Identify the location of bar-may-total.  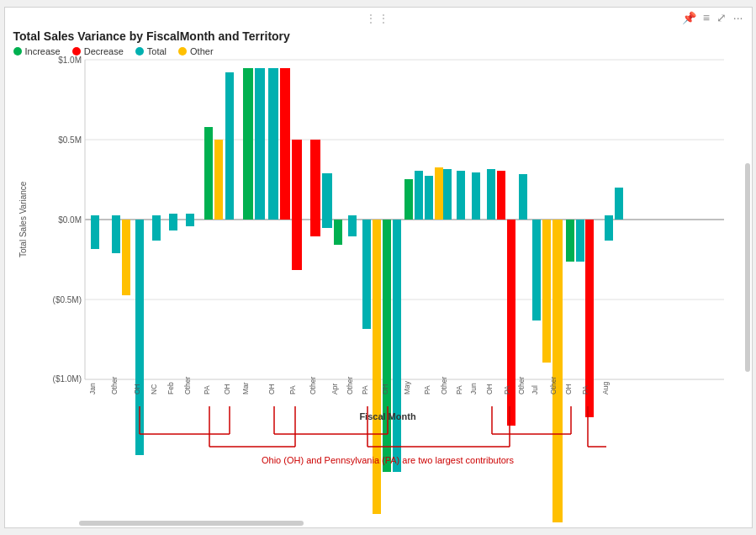
(419, 195).